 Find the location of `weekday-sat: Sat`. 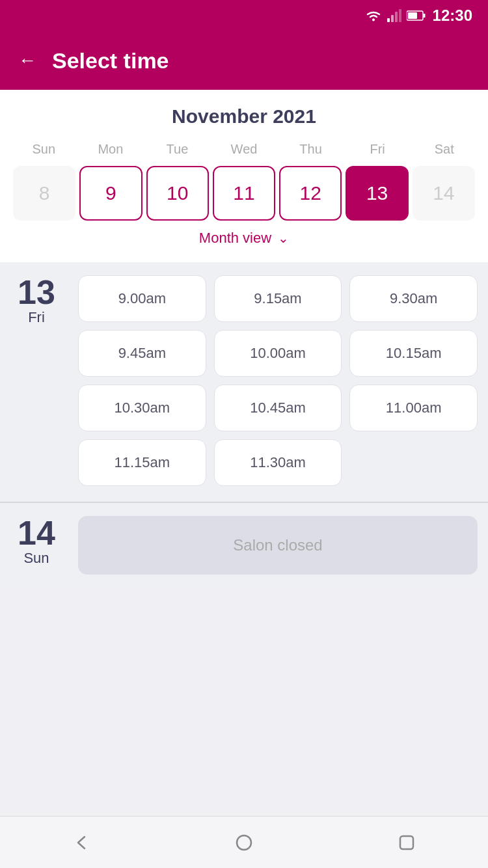

weekday-sat: Sat is located at coordinates (444, 150).